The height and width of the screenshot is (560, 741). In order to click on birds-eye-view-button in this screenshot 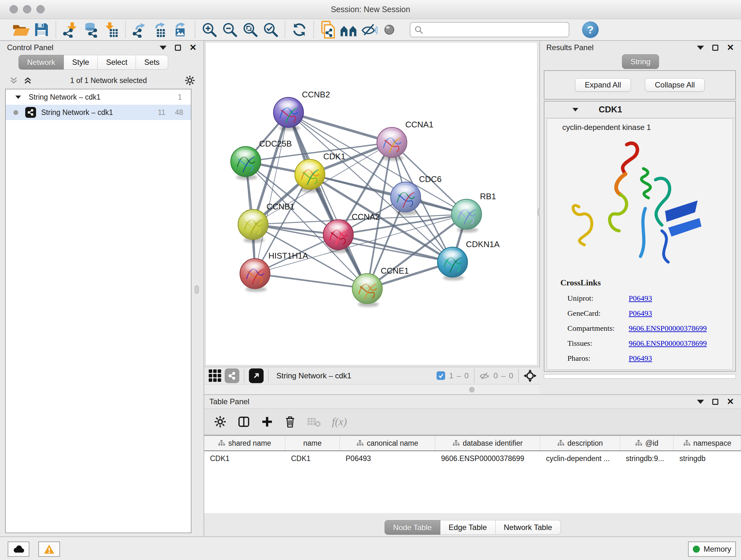, I will do `click(215, 376)`.